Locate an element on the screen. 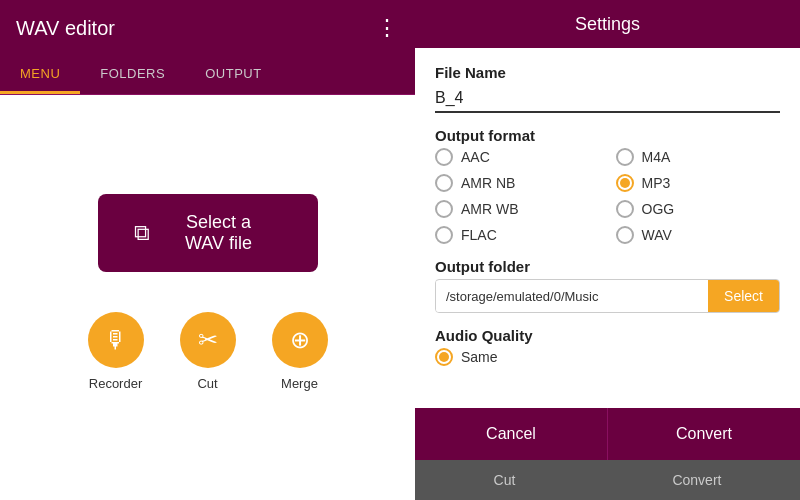 The width and height of the screenshot is (800, 500). quality-same: Same is located at coordinates (608, 357).